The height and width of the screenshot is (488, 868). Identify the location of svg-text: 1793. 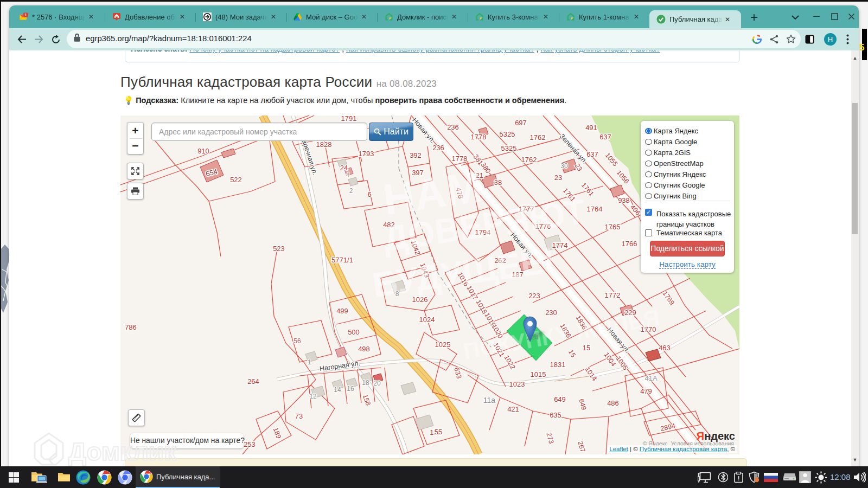
(367, 154).